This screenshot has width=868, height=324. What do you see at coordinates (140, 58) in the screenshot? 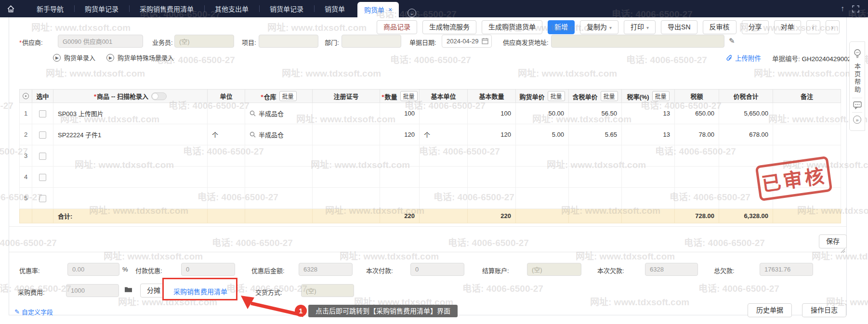
I see `special-scene-tutorial-link: ▶ 购货单特殊场景录入` at bounding box center [140, 58].